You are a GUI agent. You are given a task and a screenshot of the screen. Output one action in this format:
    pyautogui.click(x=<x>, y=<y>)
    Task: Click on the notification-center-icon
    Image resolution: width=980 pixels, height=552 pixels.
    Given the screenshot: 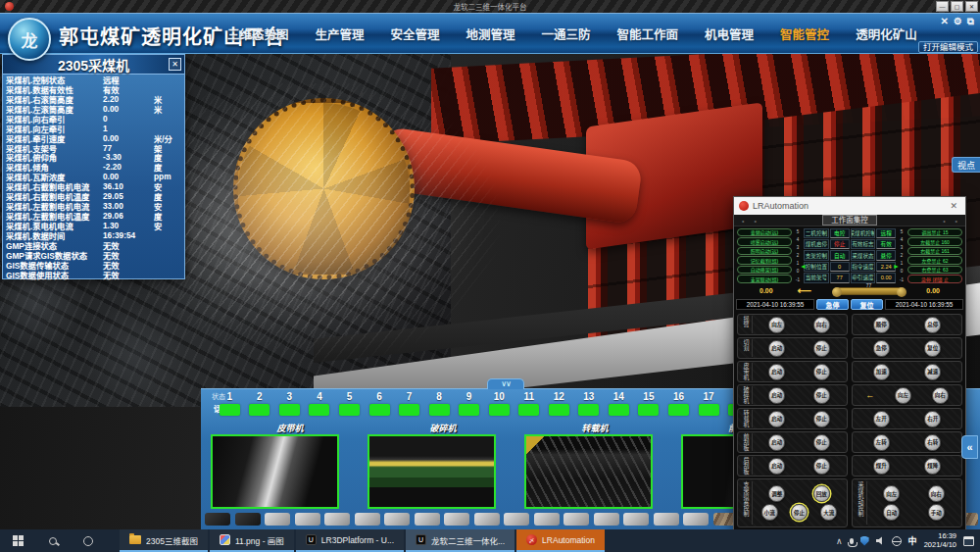 What is the action you would take?
    pyautogui.click(x=968, y=541)
    